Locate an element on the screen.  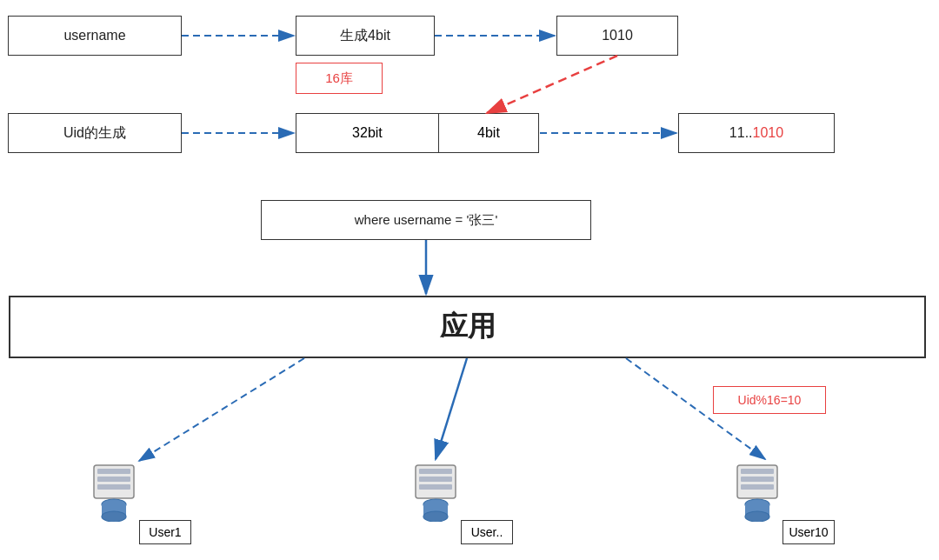
username-box: username is located at coordinates (95, 36).